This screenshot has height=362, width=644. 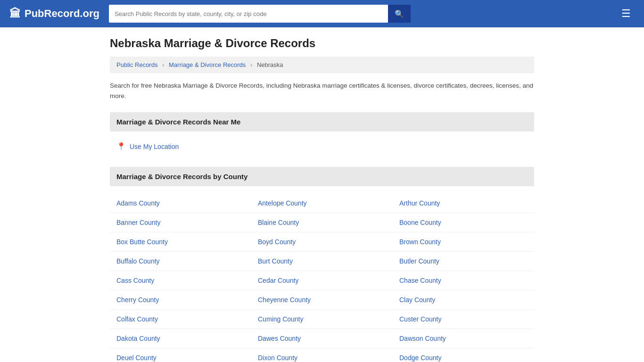 I want to click on county-section-header: Marriage & Divorce Records by County, so click(x=322, y=176).